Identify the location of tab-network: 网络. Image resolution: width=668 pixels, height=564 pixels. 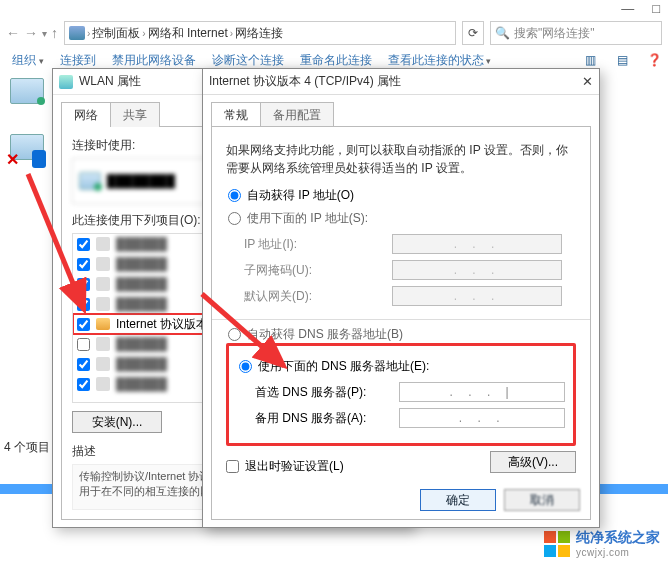
(86, 114).